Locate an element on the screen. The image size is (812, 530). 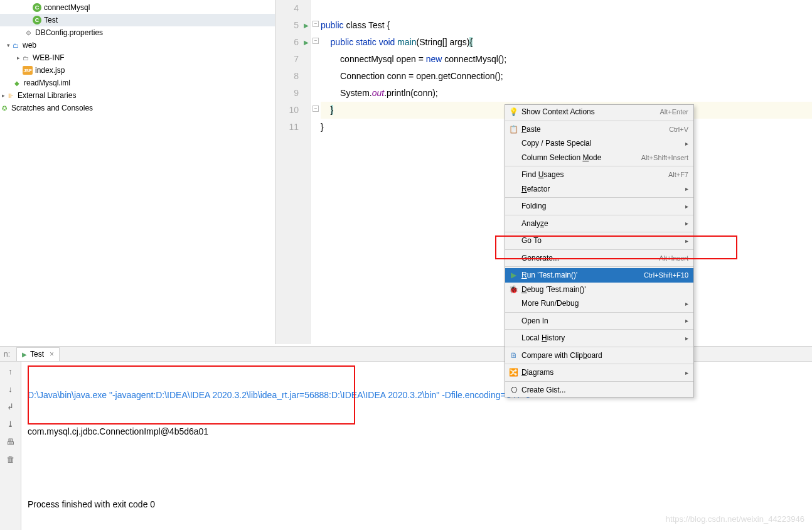
github-icon: ⎔ is located at coordinates (513, 390).